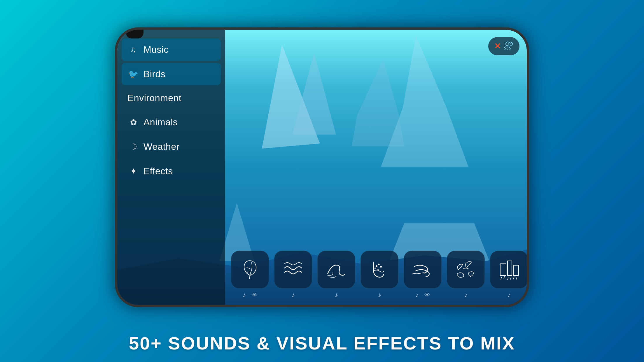  What do you see at coordinates (244, 295) in the screenshot?
I see `leaves-music-icon: ♪` at bounding box center [244, 295].